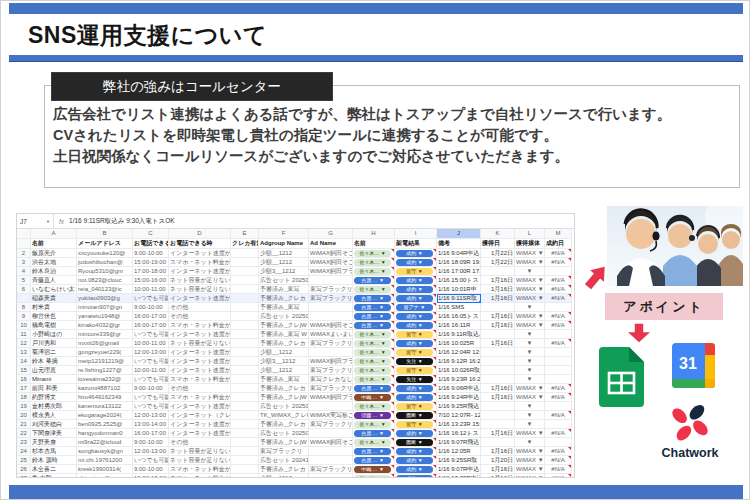 Image resolution: width=750 pixels, height=500 pixels. Describe the element at coordinates (530, 234) in the screenshot. I see `column-header: L` at that location.